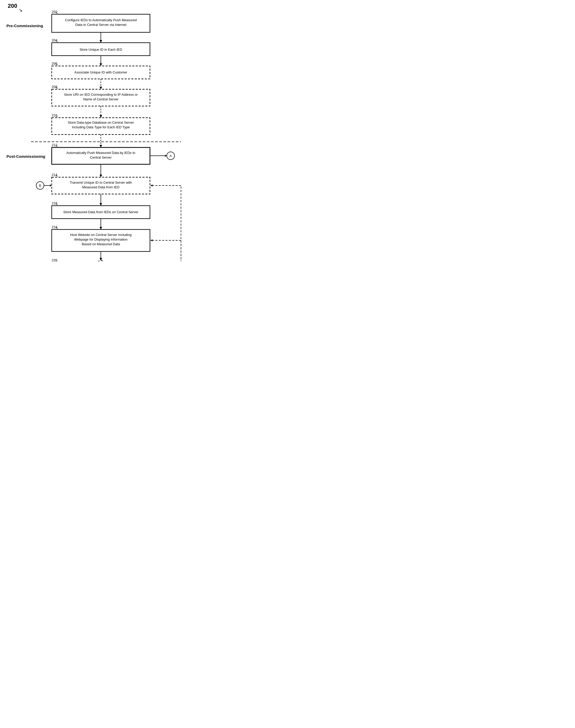  What do you see at coordinates (55, 12) in the screenshot?
I see `svg-text: 202` at bounding box center [55, 12].